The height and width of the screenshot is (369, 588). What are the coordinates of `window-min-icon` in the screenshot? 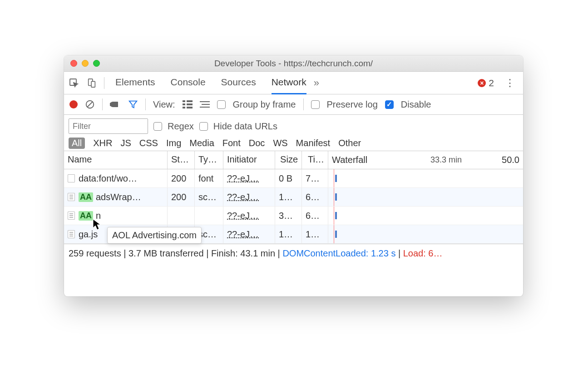 It's located at (85, 64).